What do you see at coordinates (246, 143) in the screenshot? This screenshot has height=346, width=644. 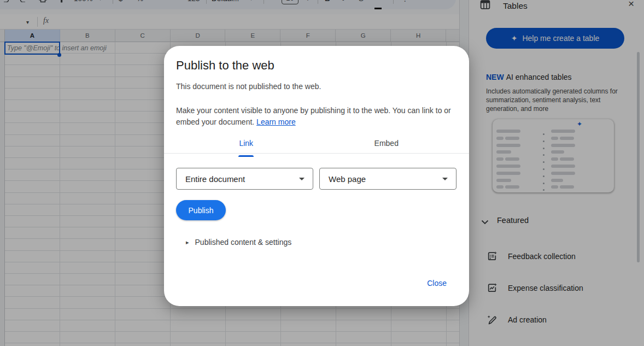 I see `tab-link: Link` at bounding box center [246, 143].